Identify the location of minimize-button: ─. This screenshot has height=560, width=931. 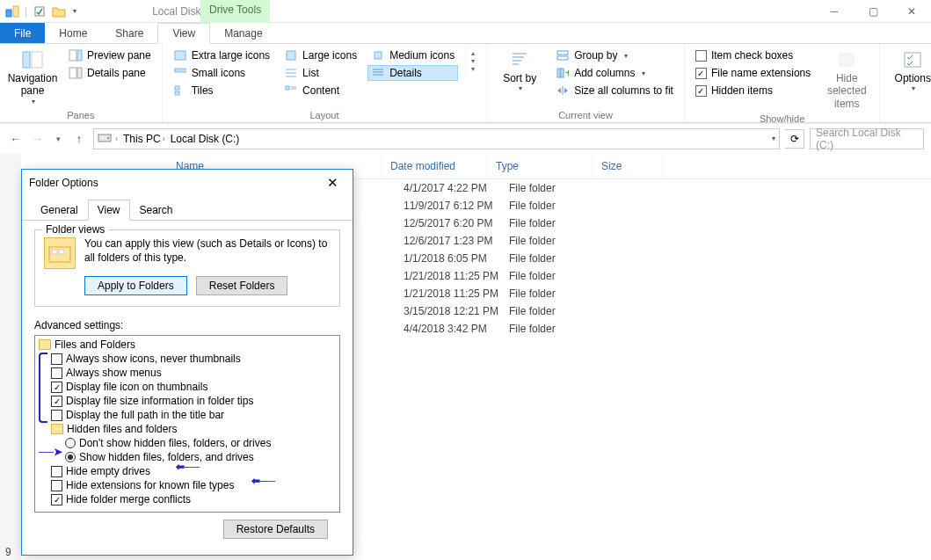
(834, 11).